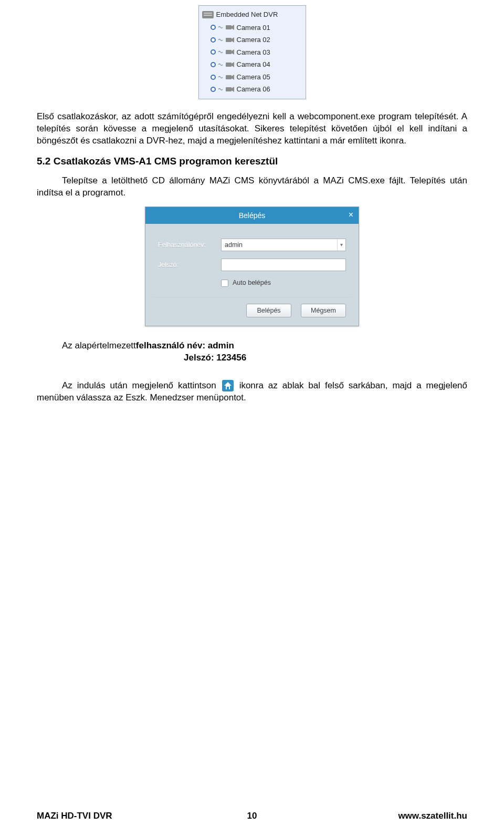 The width and height of the screenshot is (504, 836). Describe the element at coordinates (252, 392) in the screenshot. I see `body-paragraph: Az indulás után megjelenő kattintson iko…` at that location.